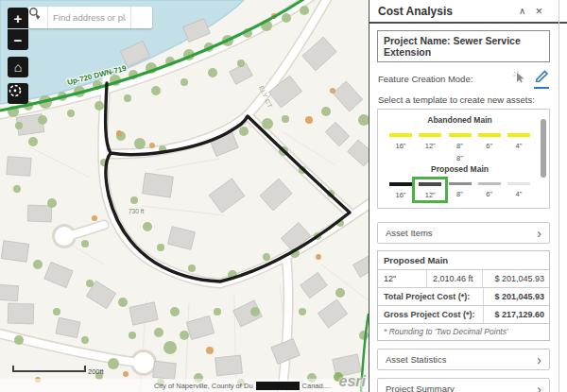  What do you see at coordinates (520, 77) in the screenshot?
I see `magic-cursor-icon` at bounding box center [520, 77].